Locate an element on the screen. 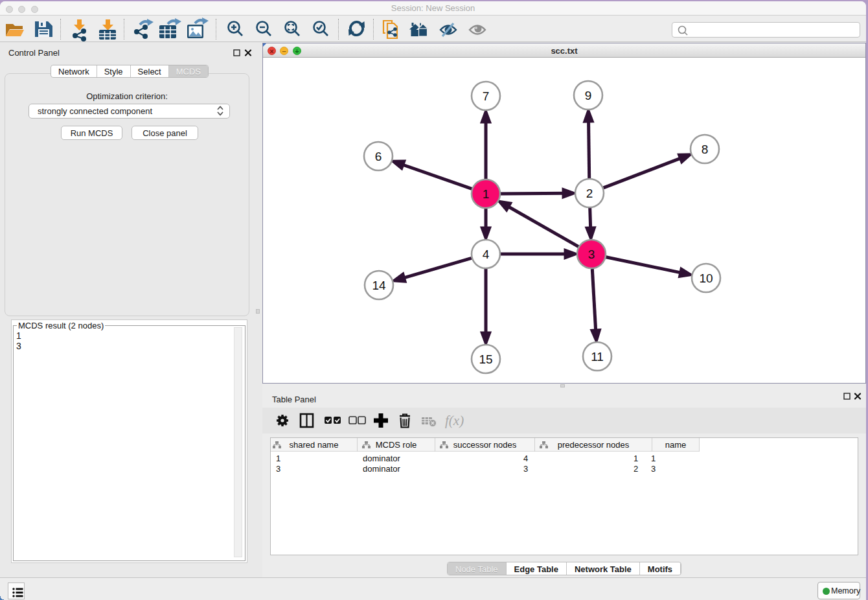 The image size is (868, 600). svg-text: 1 is located at coordinates (486, 194).